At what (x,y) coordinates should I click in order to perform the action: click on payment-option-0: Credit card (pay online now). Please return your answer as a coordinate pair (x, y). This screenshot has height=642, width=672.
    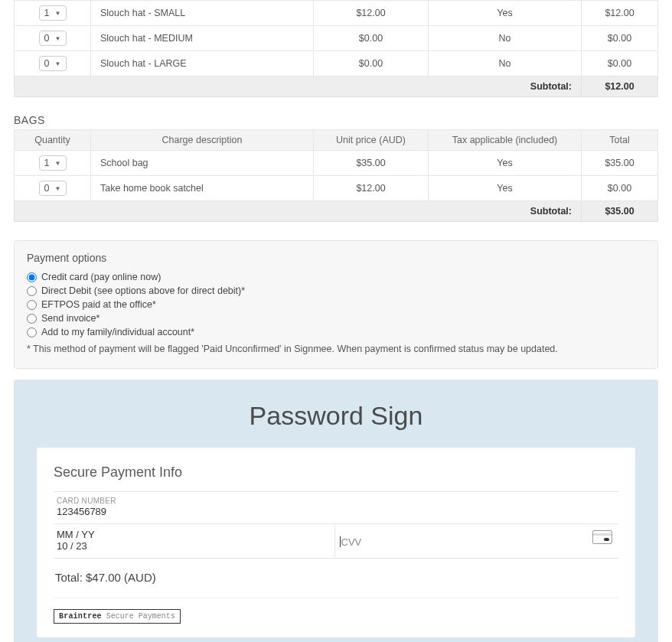
    Looking at the image, I should click on (336, 277).